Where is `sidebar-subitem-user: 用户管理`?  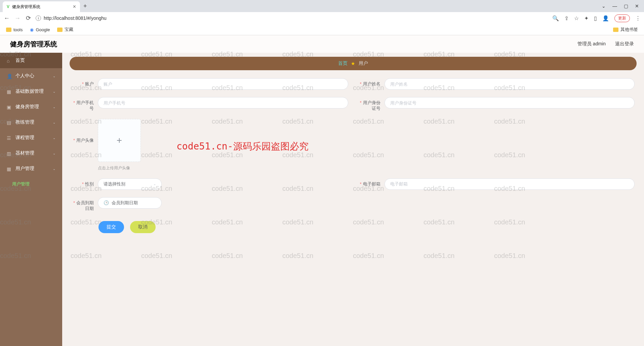 sidebar-subitem-user: 用户管理 is located at coordinates (31, 184).